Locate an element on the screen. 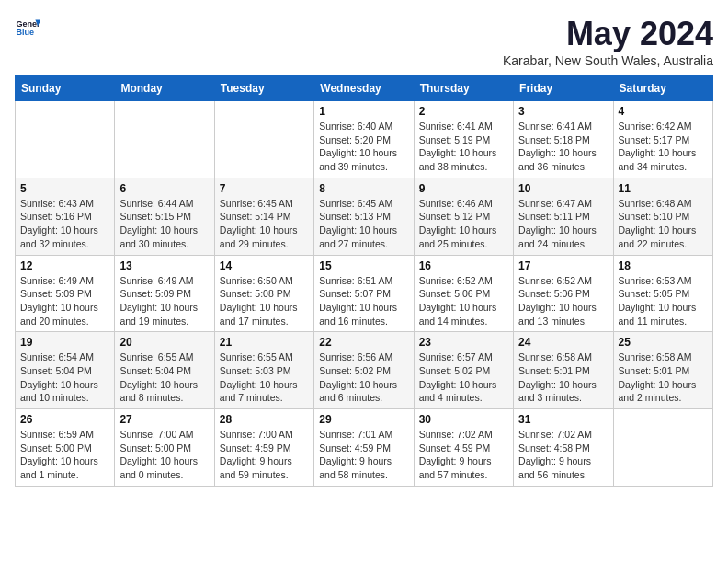 The image size is (728, 563). day-number: 1 is located at coordinates (364, 111).